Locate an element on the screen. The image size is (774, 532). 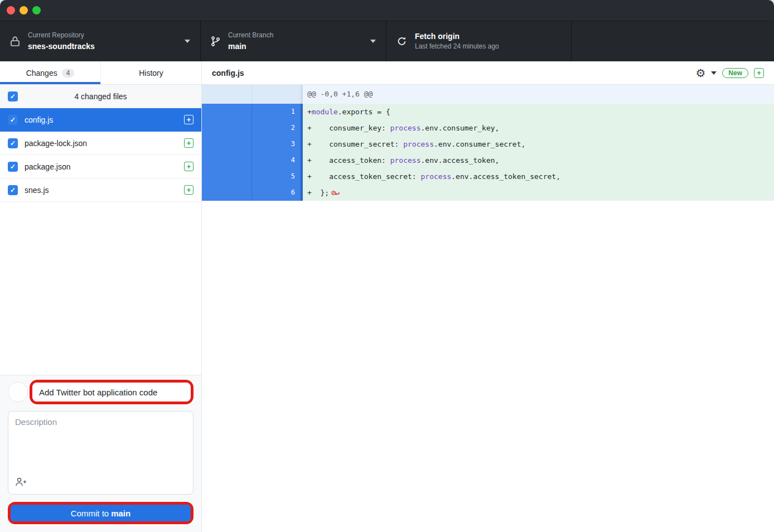
git-branch-icon is located at coordinates (215, 41).